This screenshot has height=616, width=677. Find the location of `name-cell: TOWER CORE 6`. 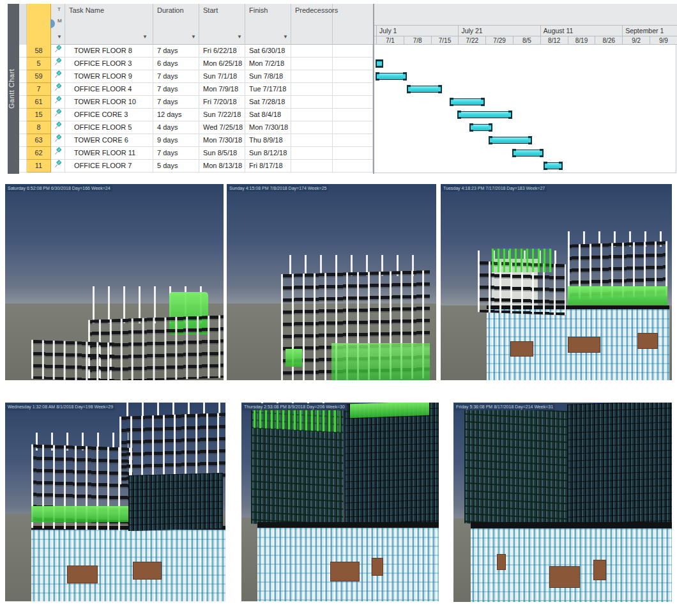

name-cell: TOWER CORE 6 is located at coordinates (109, 141).